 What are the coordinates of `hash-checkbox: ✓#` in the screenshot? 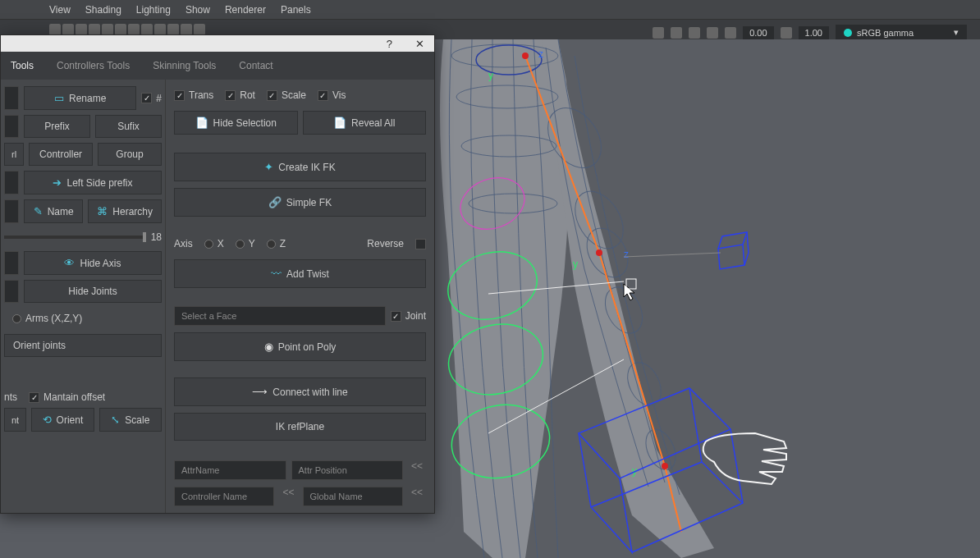 It's located at (151, 98).